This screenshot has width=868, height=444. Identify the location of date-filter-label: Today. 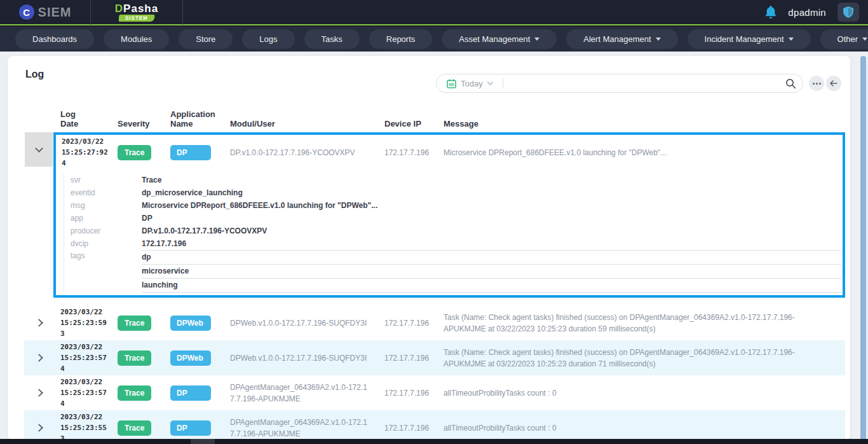
(471, 84).